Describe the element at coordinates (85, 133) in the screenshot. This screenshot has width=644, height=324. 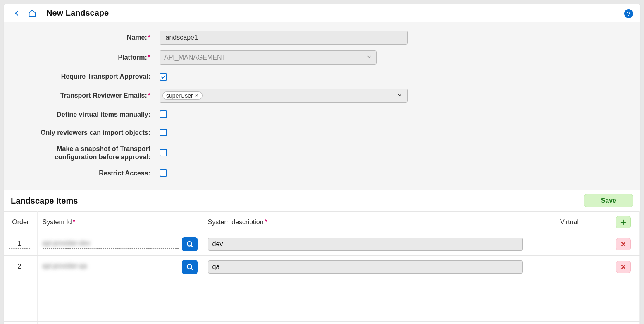
I see `only-reviewers-label: Only reviewers can import objects:` at that location.